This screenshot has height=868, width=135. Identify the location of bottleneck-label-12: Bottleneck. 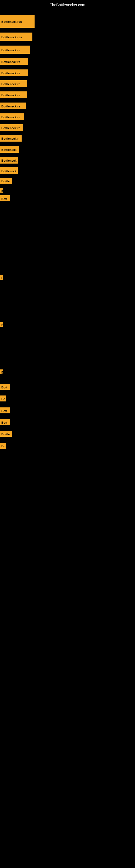
(9, 149).